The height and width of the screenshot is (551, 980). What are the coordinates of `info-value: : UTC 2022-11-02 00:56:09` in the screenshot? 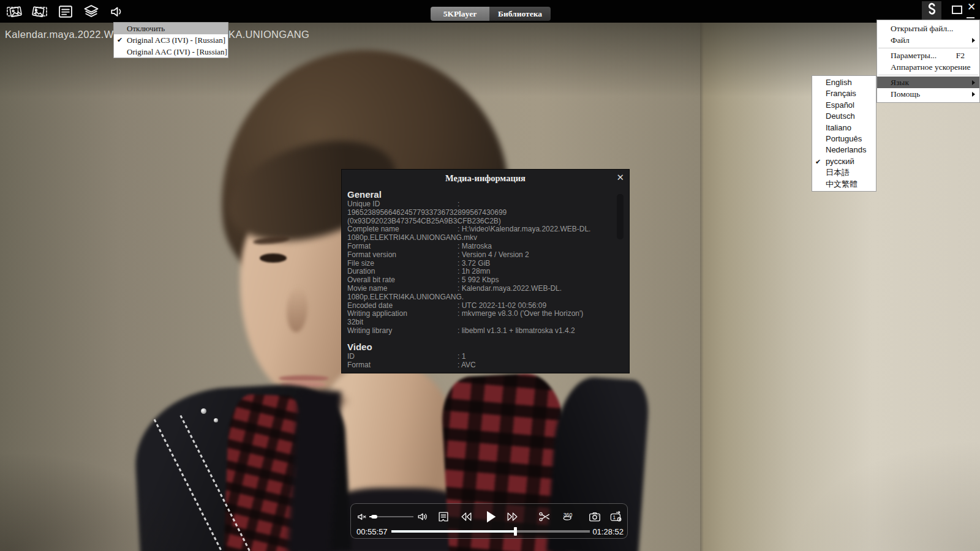 It's located at (502, 305).